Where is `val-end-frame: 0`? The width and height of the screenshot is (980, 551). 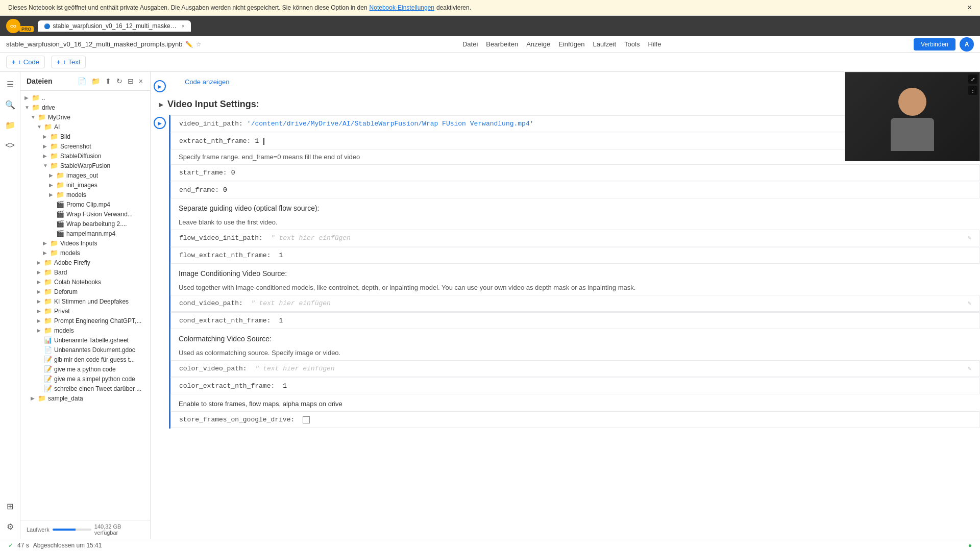 val-end-frame: 0 is located at coordinates (225, 190).